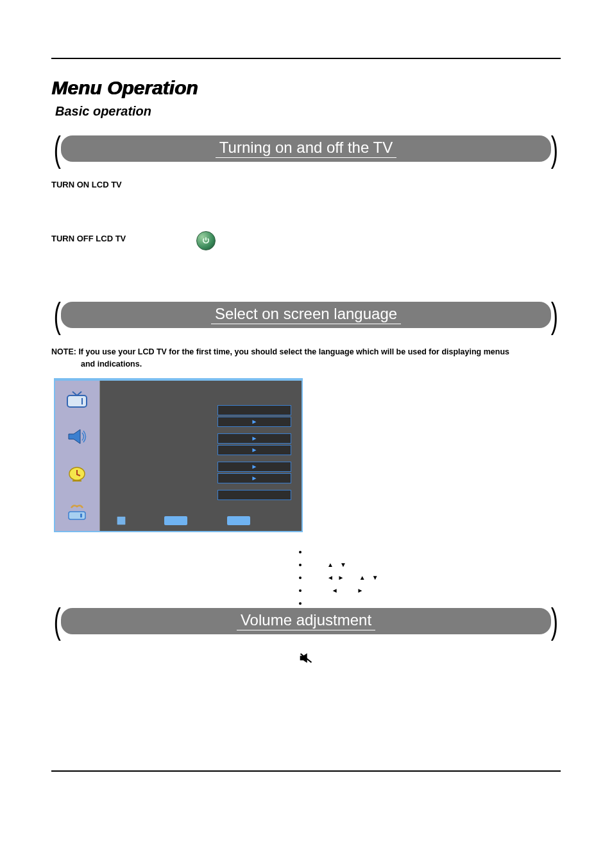 Image resolution: width=612 pixels, height=868 pixels. What do you see at coordinates (307, 149) in the screenshot?
I see `pill-power: Turning on and off the TV` at bounding box center [307, 149].